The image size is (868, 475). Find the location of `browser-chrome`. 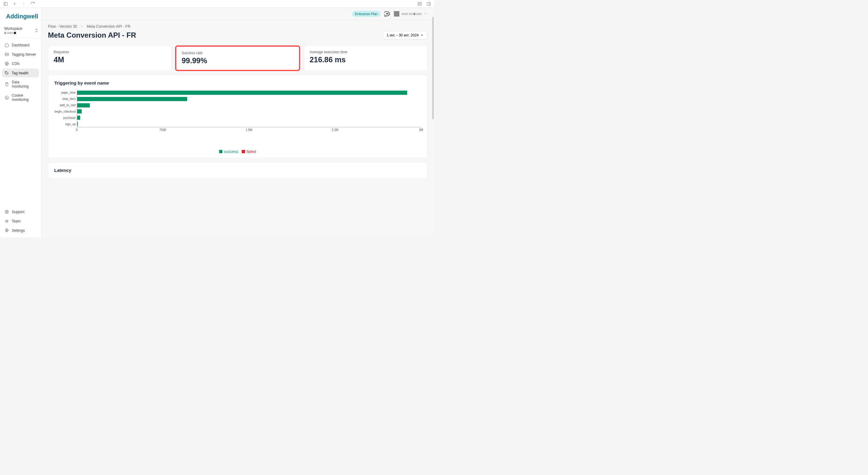

browser-chrome is located at coordinates (217, 4).